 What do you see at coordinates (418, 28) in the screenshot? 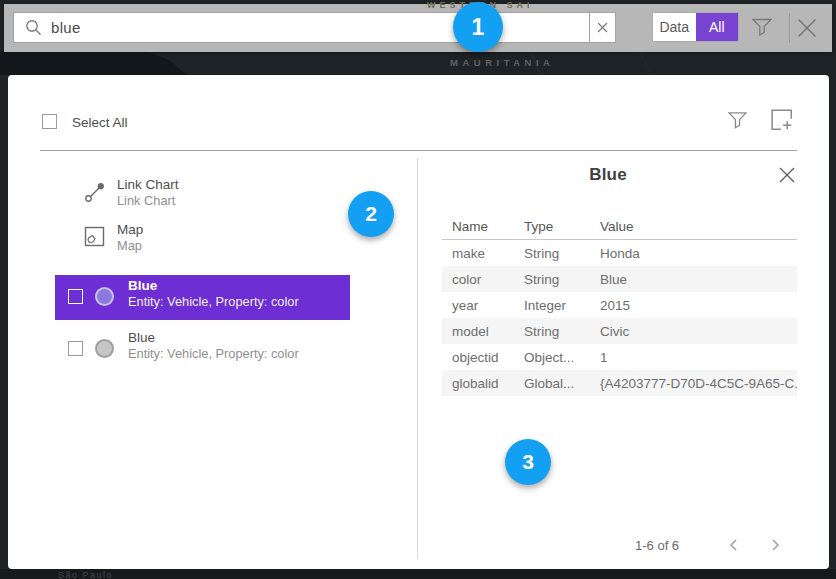
I see `search-toolbar: Data All` at bounding box center [418, 28].